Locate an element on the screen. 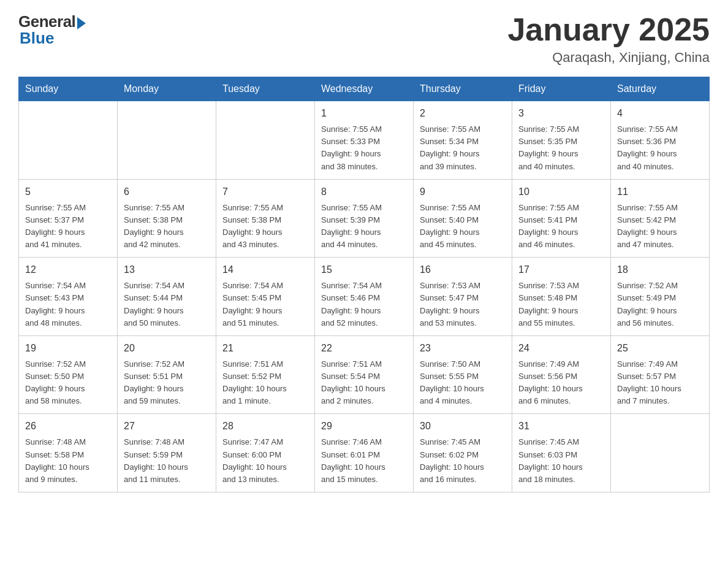 This screenshot has width=728, height=563. calendar-cell: 26Sunrise: 7:48 AM Sunset: 5:58 PM Dayli… is located at coordinates (69, 453).